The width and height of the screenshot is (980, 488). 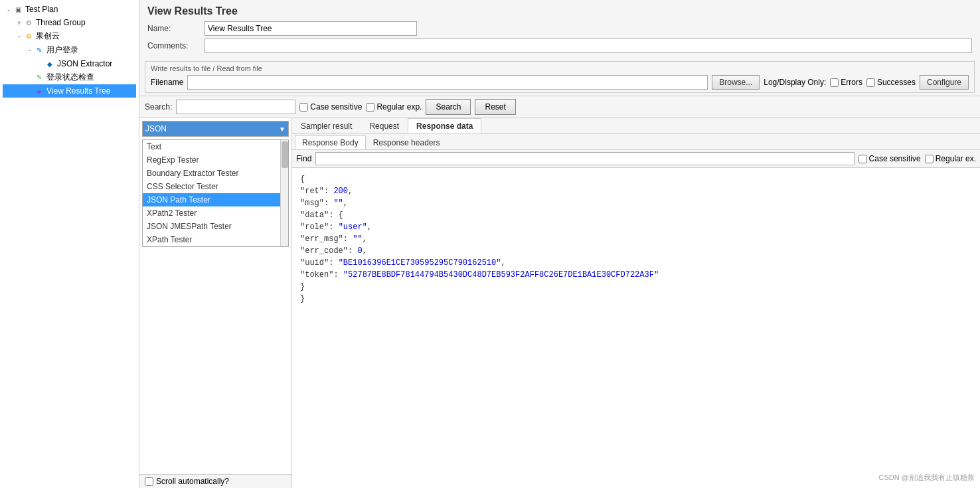 What do you see at coordinates (896, 82) in the screenshot?
I see `successes-label: Successes` at bounding box center [896, 82].